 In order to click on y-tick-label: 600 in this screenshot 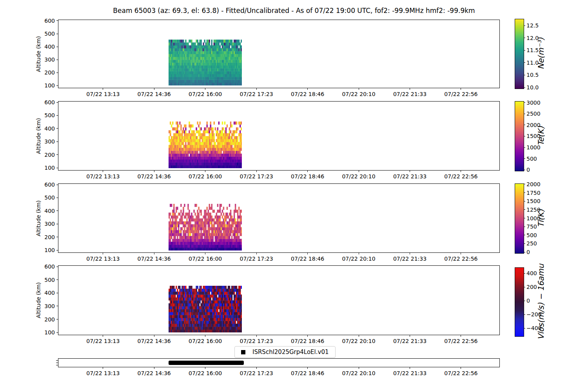, I will do `click(47, 267)`.